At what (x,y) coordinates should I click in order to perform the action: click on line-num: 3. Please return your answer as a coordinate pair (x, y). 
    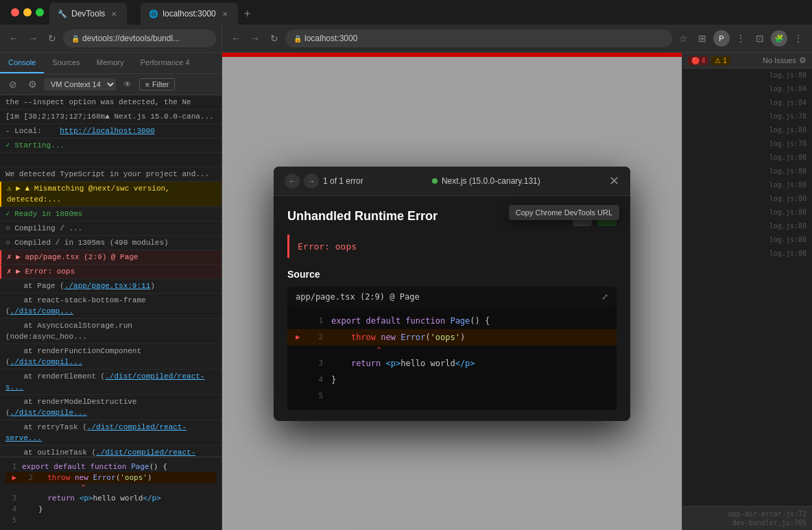
    Looking at the image, I should click on (11, 498).